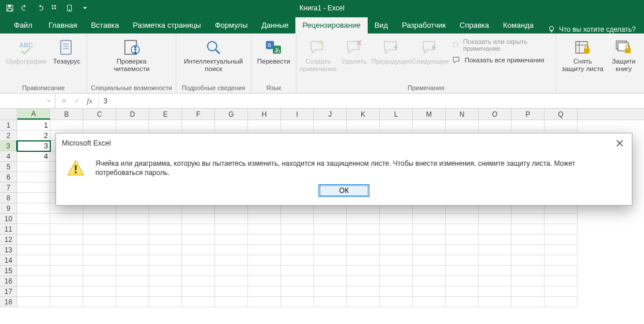 Image resolution: width=644 pixels, height=324 pixels. Describe the element at coordinates (9, 229) in the screenshot. I see `row-header: 11` at that location.